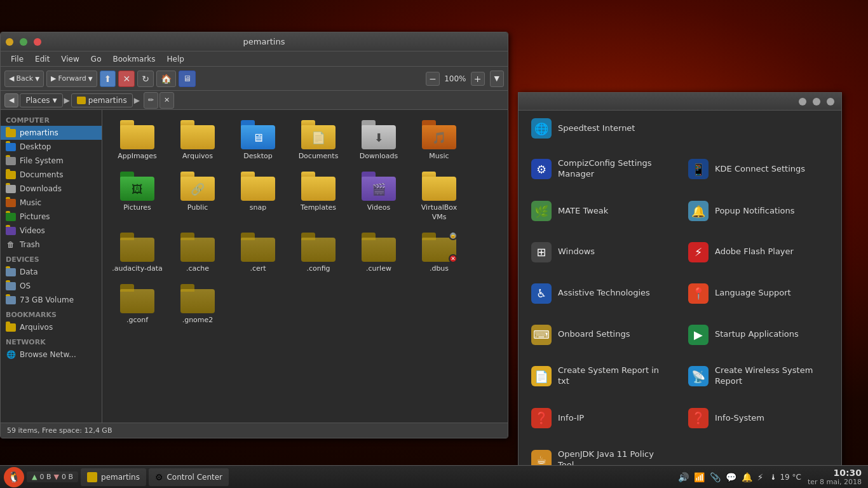  I want to click on cc-label-info-ip: Info-IP, so click(571, 418).